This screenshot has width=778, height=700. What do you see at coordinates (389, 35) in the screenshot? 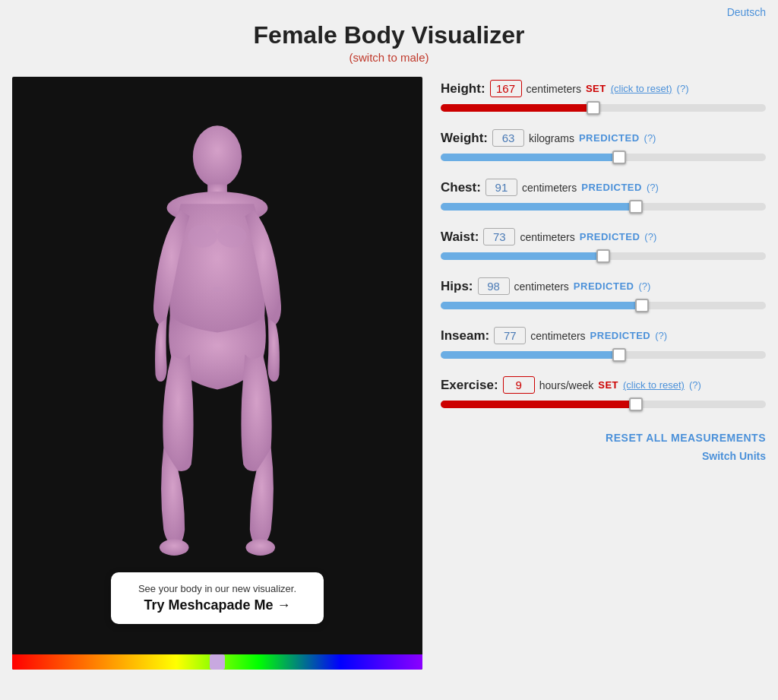
I see `page-title: Female Body Visualizer` at bounding box center [389, 35].